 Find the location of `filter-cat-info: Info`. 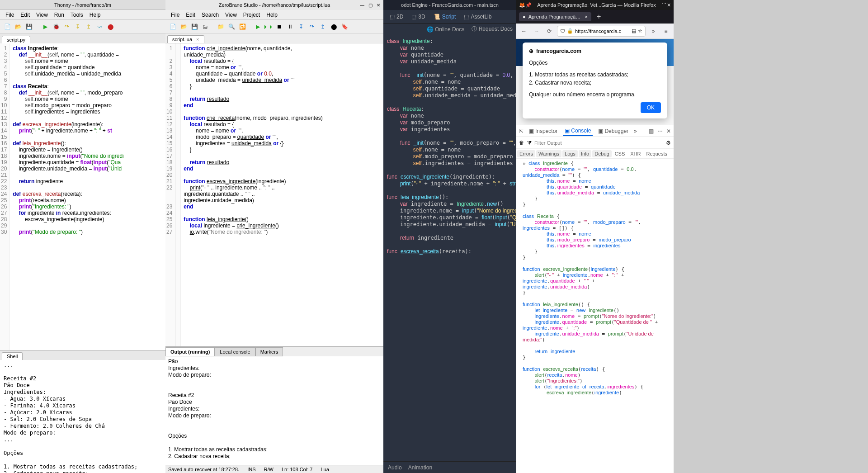

filter-cat-info: Info is located at coordinates (585, 154).